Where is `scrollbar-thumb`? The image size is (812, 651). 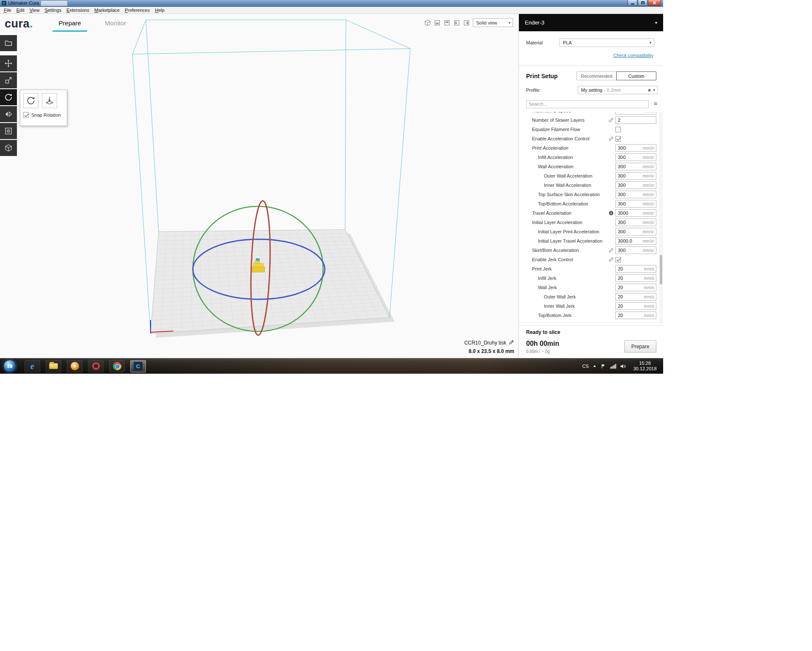 scrollbar-thumb is located at coordinates (661, 270).